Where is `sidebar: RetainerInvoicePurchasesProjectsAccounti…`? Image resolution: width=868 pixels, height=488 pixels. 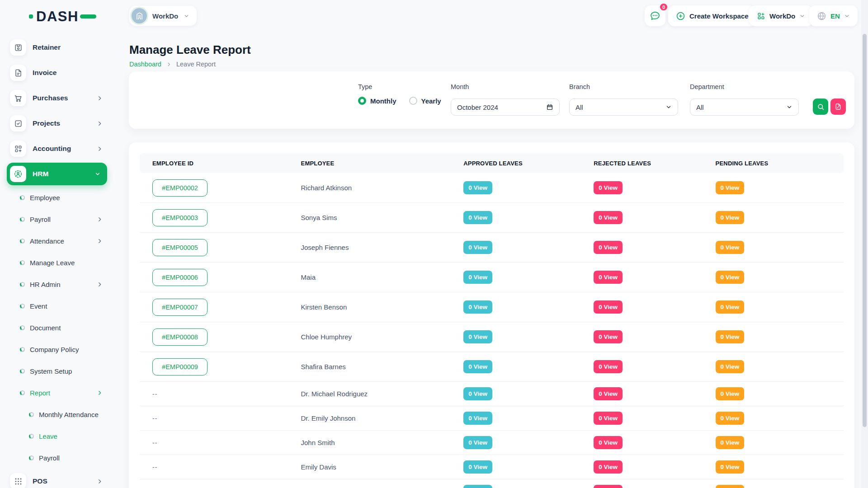 sidebar: RetainerInvoicePurchasesProjectsAccounti… is located at coordinates (59, 261).